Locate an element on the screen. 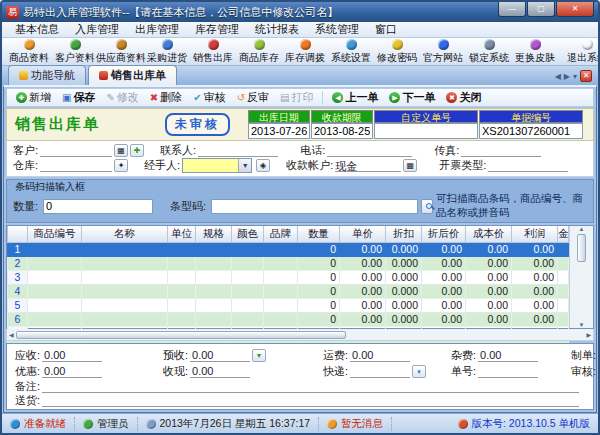 This screenshot has height=435, width=600. toolbar-product-stock: 商品库存 is located at coordinates (259, 52).